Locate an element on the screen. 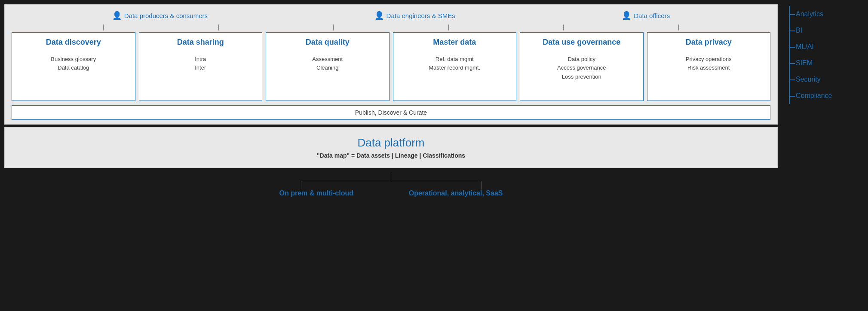 Image resolution: width=868 pixels, height=311 pixels. persona-label-officers: Data officers is located at coordinates (652, 15).